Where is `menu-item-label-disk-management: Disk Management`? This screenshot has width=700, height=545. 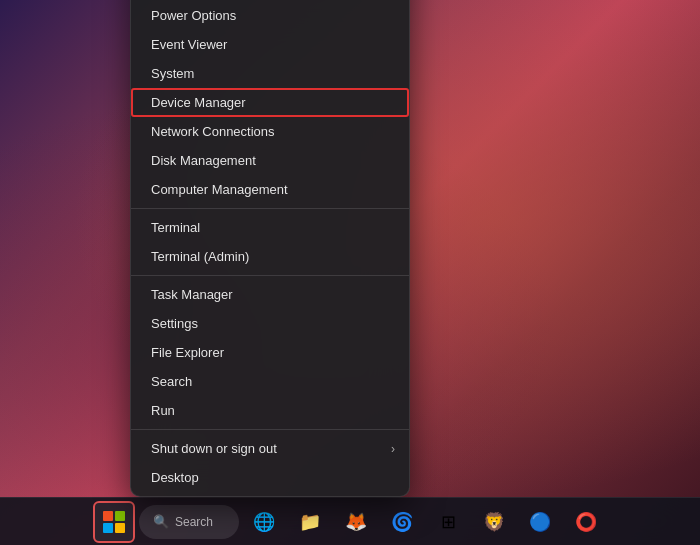
menu-item-label-disk-management: Disk Management is located at coordinates (204, 160).